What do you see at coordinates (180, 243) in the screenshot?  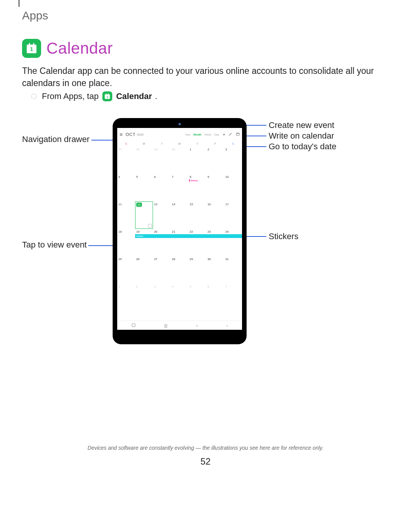 I see `calendar-week-row: 18192021222324Vacation` at bounding box center [180, 243].